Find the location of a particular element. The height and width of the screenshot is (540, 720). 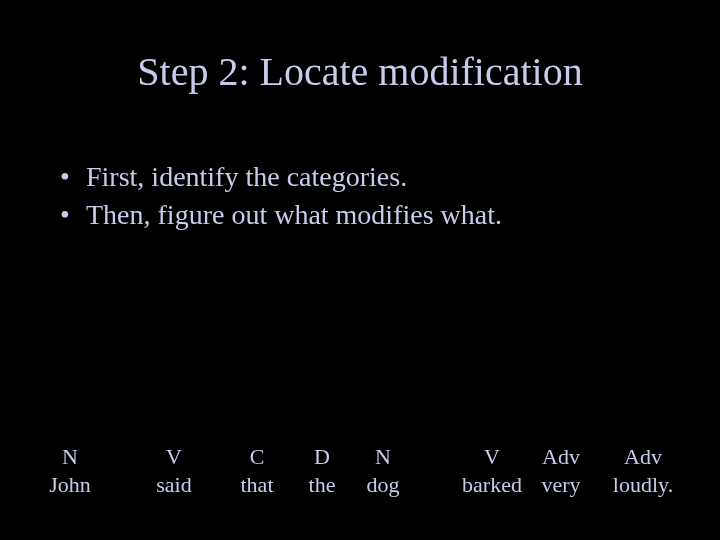

sentence-row: N John V said C that D the N dog V barke… is located at coordinates (360, 470).